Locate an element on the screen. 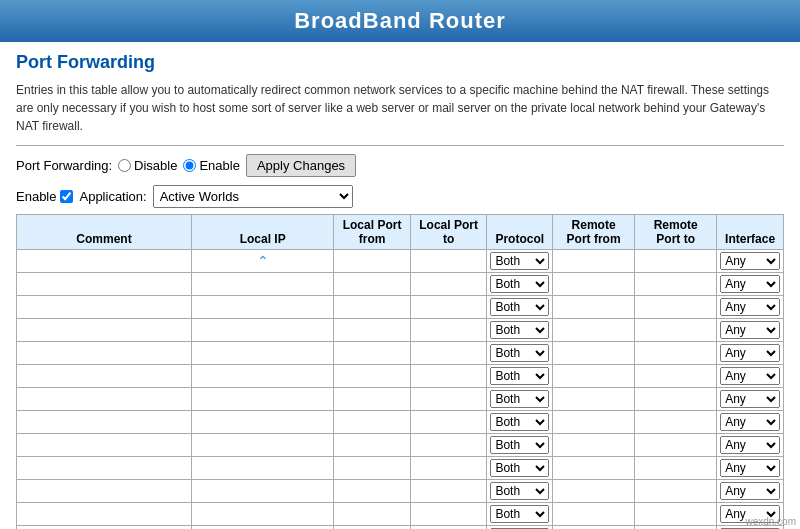 The width and height of the screenshot is (800, 529). enable-checkbox-label: Enable is located at coordinates (44, 196).